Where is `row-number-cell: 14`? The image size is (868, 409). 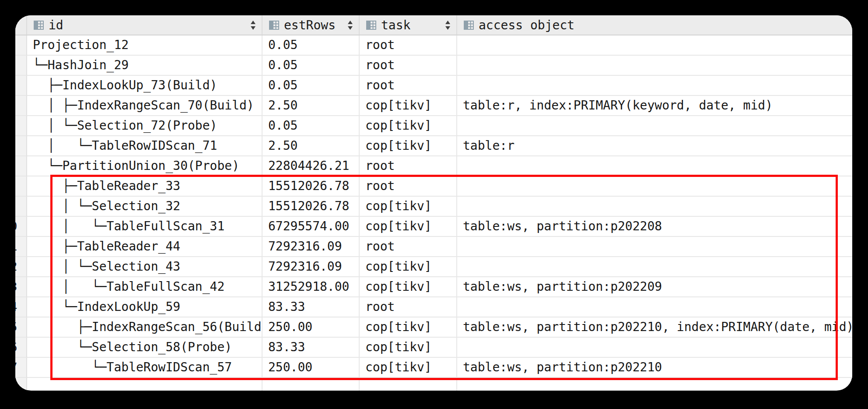 row-number-cell: 14 is located at coordinates (21, 307).